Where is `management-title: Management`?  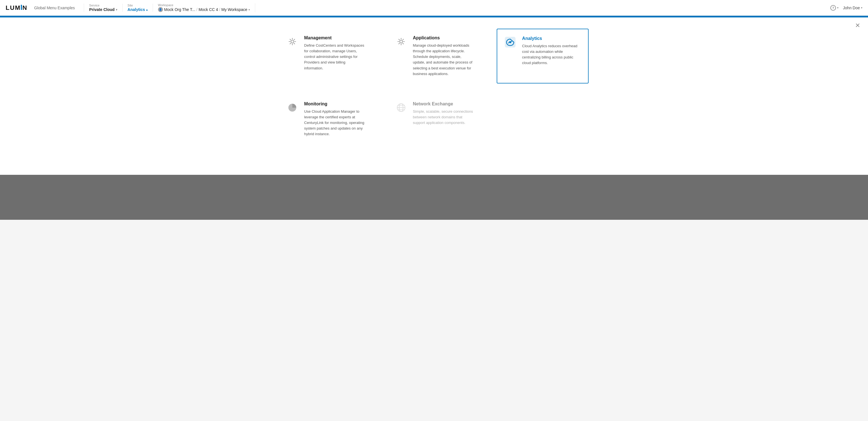
management-title: Management is located at coordinates (334, 38).